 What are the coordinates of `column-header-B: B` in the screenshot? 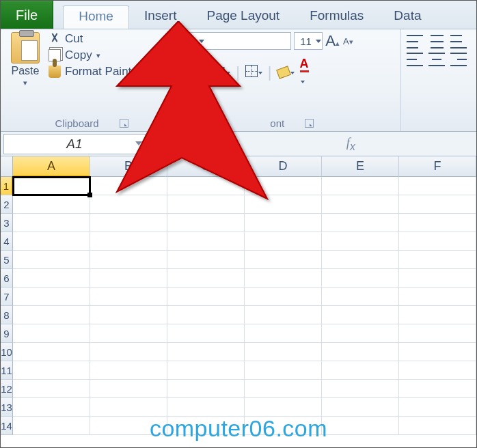 It's located at (128, 167).